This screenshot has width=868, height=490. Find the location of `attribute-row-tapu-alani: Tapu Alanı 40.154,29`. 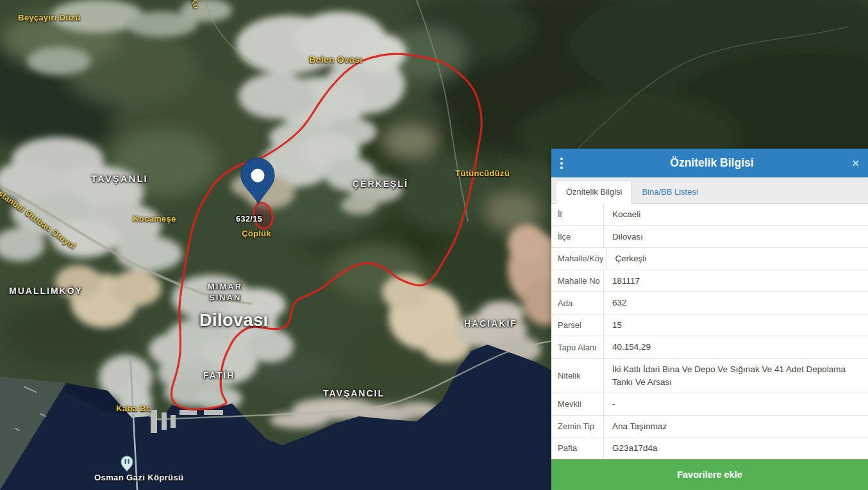

attribute-row-tapu-alani: Tapu Alanı 40.154,29 is located at coordinates (710, 347).